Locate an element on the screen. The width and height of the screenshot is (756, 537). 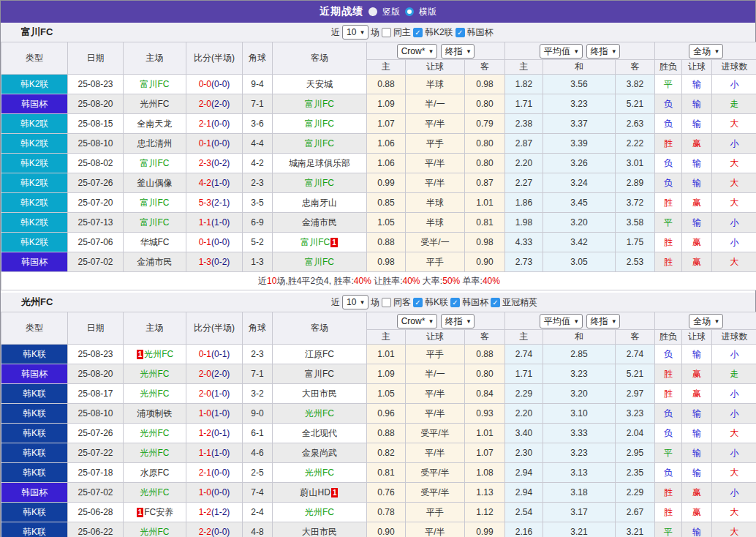
corner-cell: 4-6 is located at coordinates (257, 454).